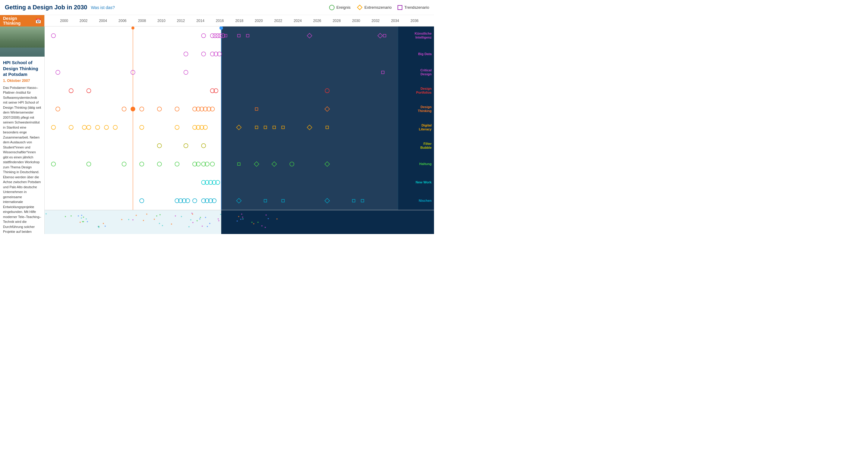 The height and width of the screenshot is (468, 868). What do you see at coordinates (200, 21) in the screenshot?
I see `year-label-2014: 2014` at bounding box center [200, 21].